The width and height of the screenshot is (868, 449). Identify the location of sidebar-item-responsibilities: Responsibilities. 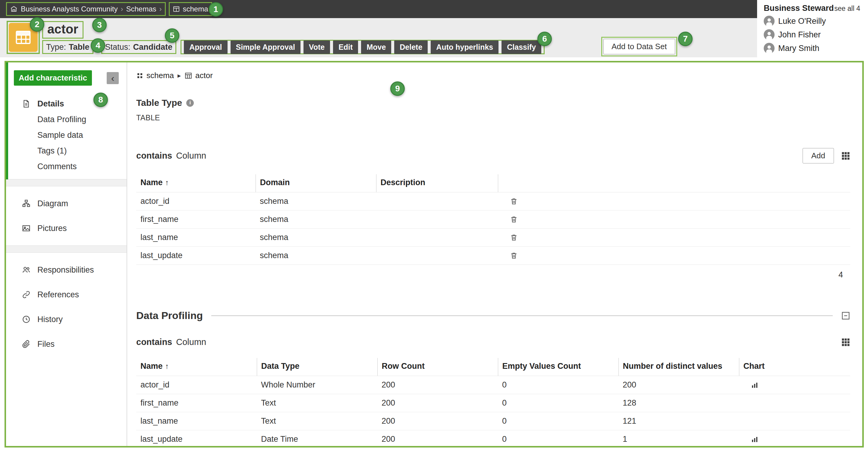
(66, 270).